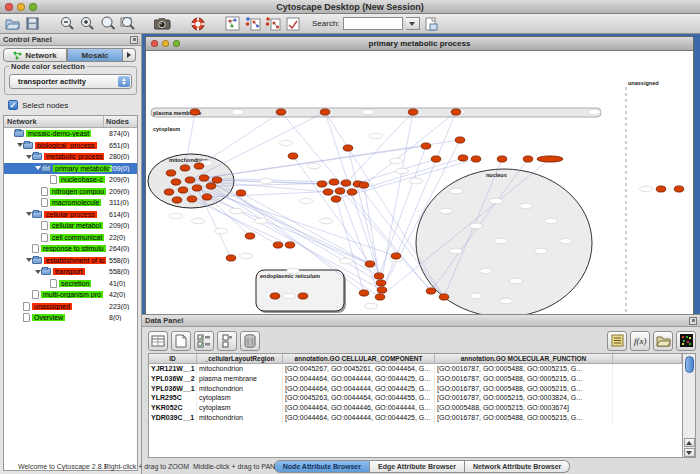 The width and height of the screenshot is (700, 474). What do you see at coordinates (640, 341) in the screenshot?
I see `function-builder-button: f(x)` at bounding box center [640, 341].